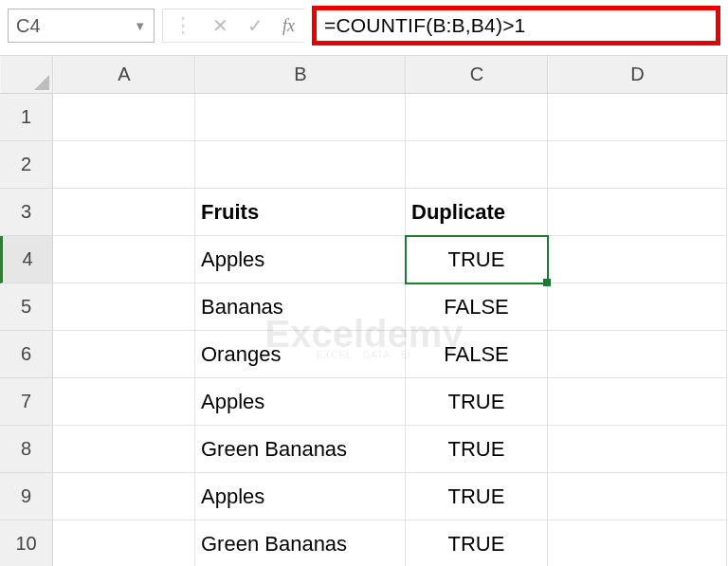  I want to click on cell-D10, so click(637, 543).